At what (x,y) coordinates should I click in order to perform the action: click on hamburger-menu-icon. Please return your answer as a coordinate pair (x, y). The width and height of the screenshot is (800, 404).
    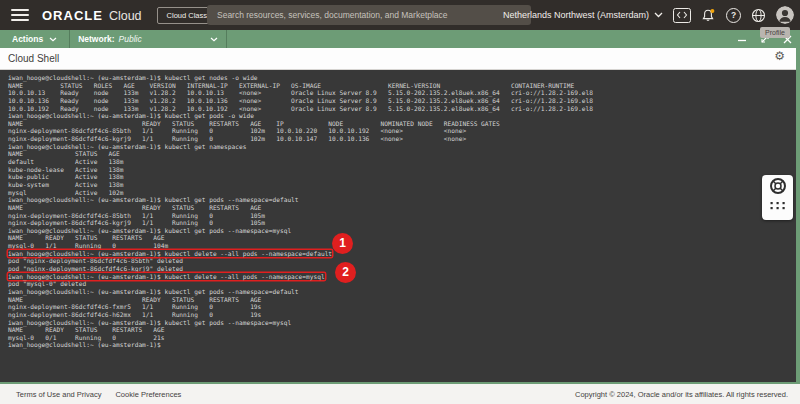
    Looking at the image, I should click on (20, 15).